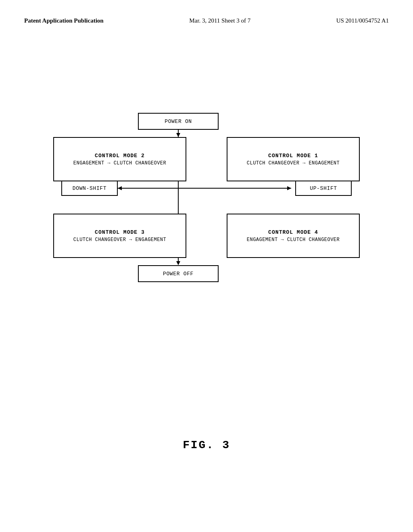  I want to click on power-on-label: POWER ON, so click(178, 122).